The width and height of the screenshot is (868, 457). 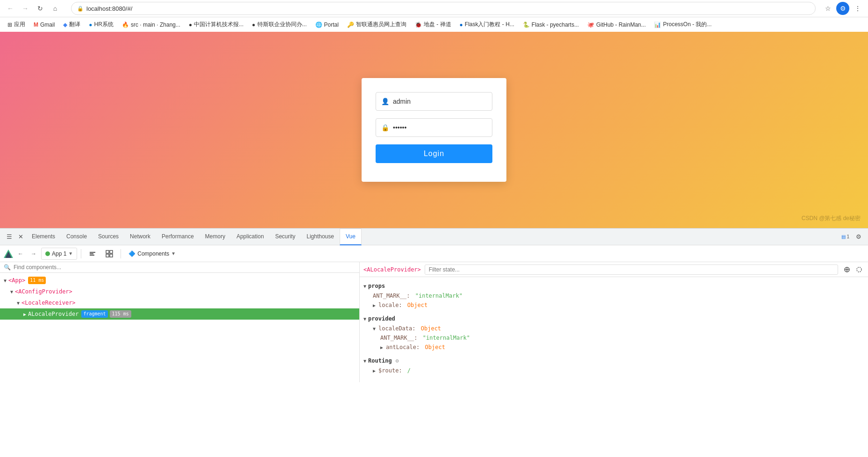 What do you see at coordinates (37, 280) in the screenshot?
I see `app-badge: 11 ms` at bounding box center [37, 280].